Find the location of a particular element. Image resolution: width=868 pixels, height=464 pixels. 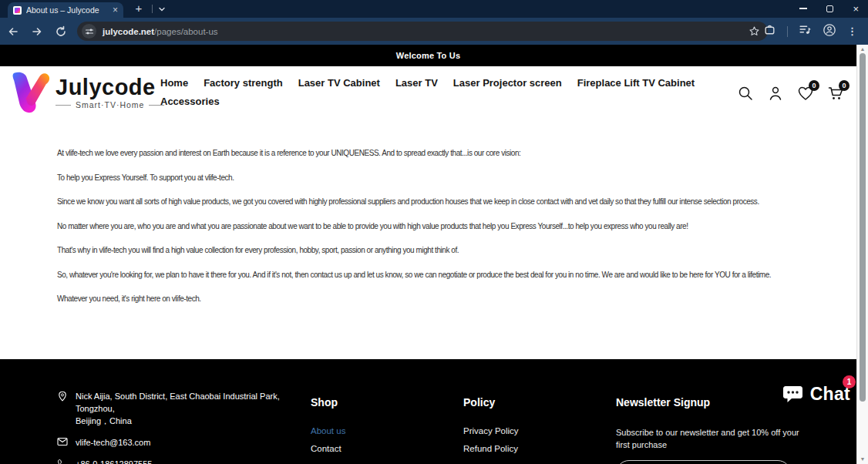

email-icon is located at coordinates (62, 442).